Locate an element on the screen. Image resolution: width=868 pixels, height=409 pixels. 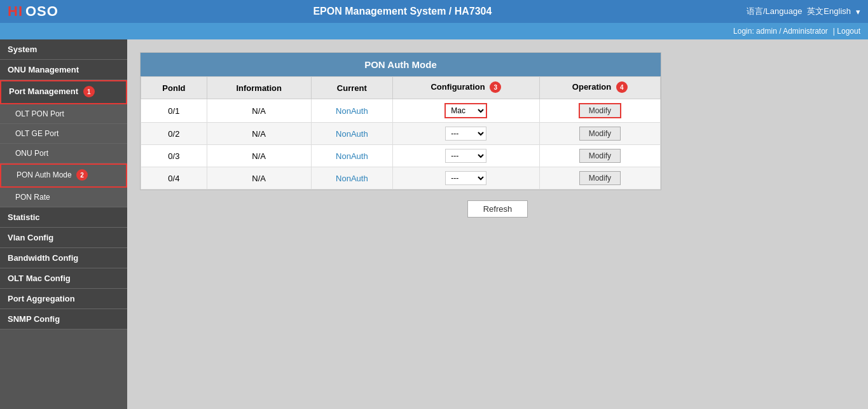
header-title: EPON Management System / HA7304 is located at coordinates (403, 11).